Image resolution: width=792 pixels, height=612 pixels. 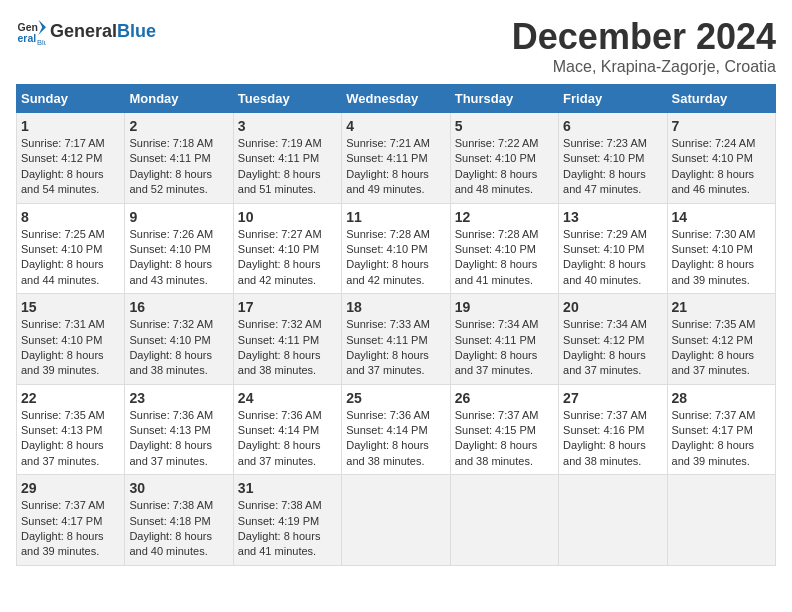 I want to click on day-number: 1, so click(x=70, y=126).